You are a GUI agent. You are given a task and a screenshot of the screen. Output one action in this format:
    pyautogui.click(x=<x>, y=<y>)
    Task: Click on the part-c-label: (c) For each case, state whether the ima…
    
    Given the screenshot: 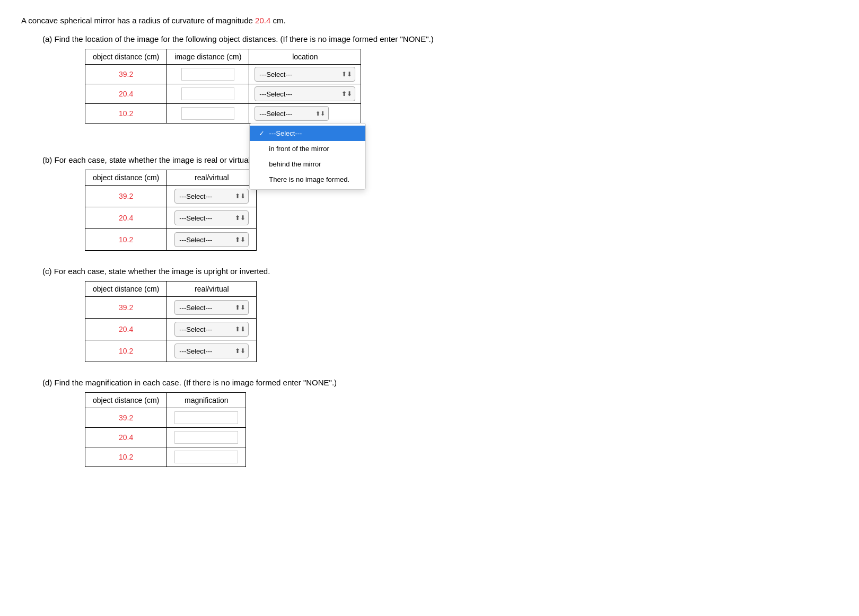 What is the action you would take?
    pyautogui.click(x=440, y=271)
    